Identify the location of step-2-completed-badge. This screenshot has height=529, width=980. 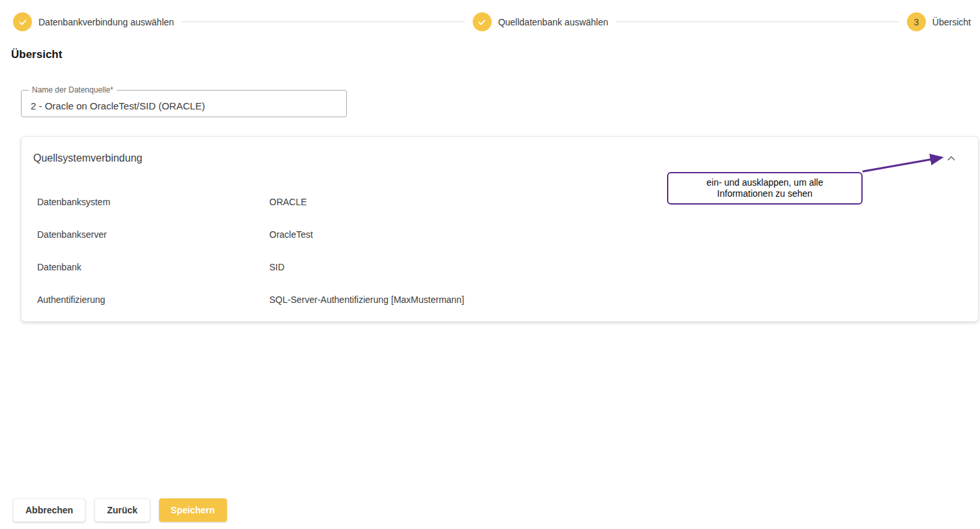
(483, 22).